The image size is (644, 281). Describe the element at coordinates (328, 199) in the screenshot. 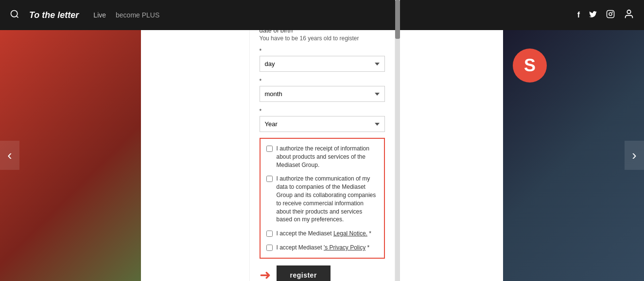

I see `consent2-label: I authorize the communication of my data…` at that location.